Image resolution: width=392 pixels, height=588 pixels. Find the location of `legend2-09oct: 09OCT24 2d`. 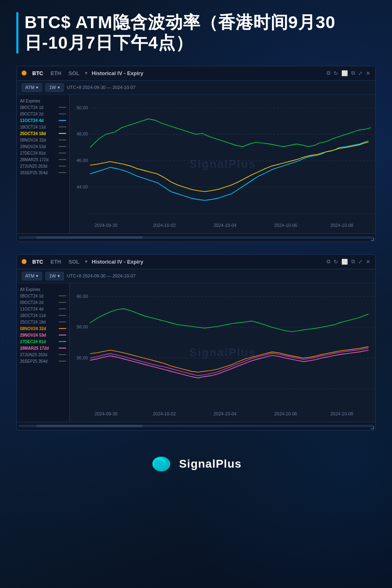

legend2-09oct: 09OCT24 2d is located at coordinates (43, 303).